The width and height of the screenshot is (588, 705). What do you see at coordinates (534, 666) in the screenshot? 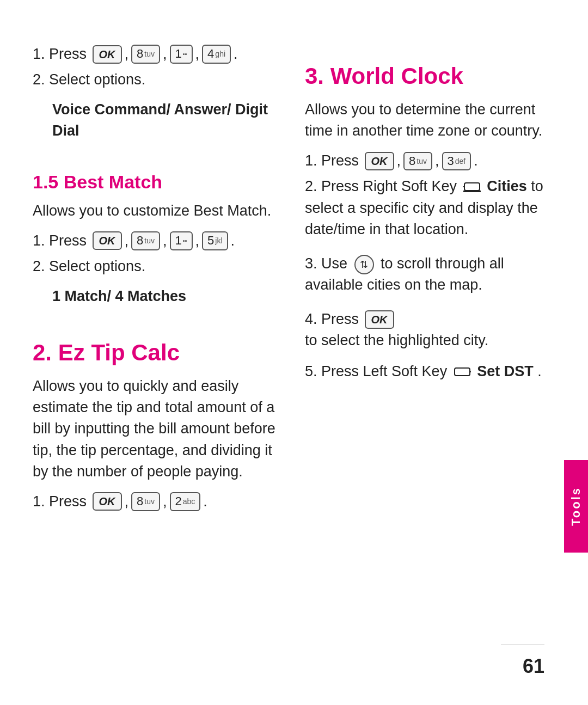
I see `page-number: 61` at bounding box center [534, 666].